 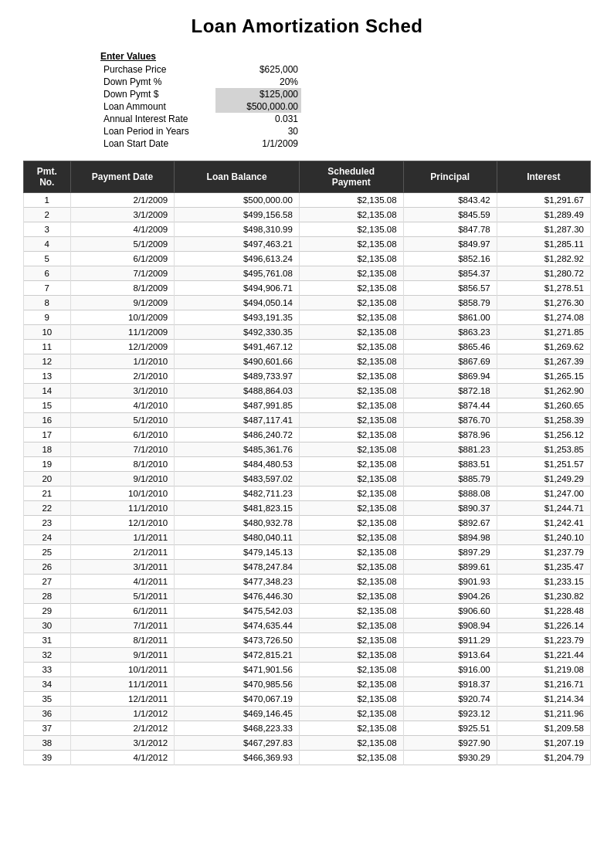 What do you see at coordinates (307, 377) in the screenshot?
I see `table-row: 132/1/2010$489,733.97$2,135.08$869.94$1,…` at bounding box center [307, 377].